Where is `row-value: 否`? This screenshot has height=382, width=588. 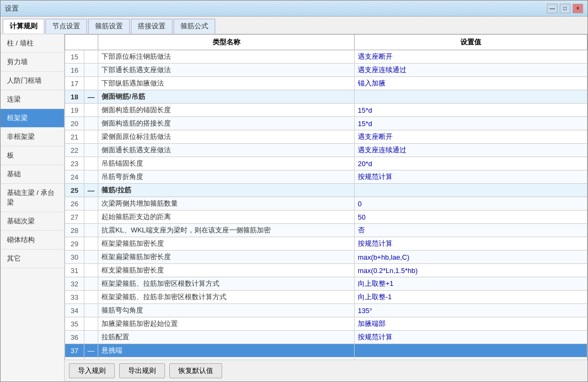
row-value: 否 is located at coordinates (471, 231).